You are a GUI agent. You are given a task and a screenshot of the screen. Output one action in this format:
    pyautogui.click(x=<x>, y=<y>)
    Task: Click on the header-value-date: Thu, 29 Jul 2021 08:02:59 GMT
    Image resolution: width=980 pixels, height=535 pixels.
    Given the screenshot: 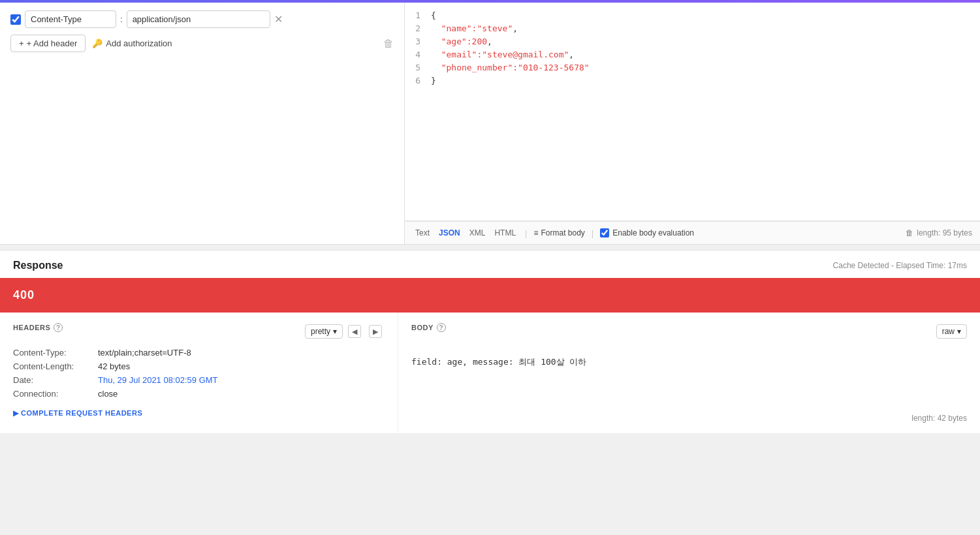 What is the action you would take?
    pyautogui.click(x=158, y=380)
    